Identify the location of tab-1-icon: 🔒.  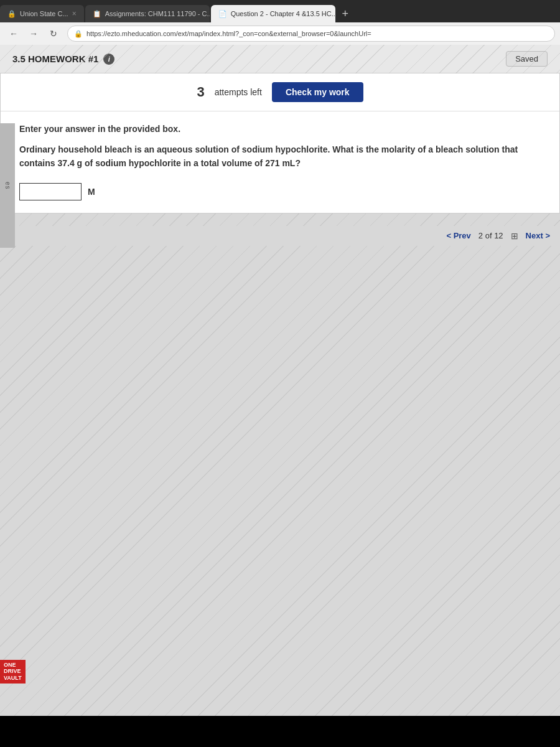
(12, 14).